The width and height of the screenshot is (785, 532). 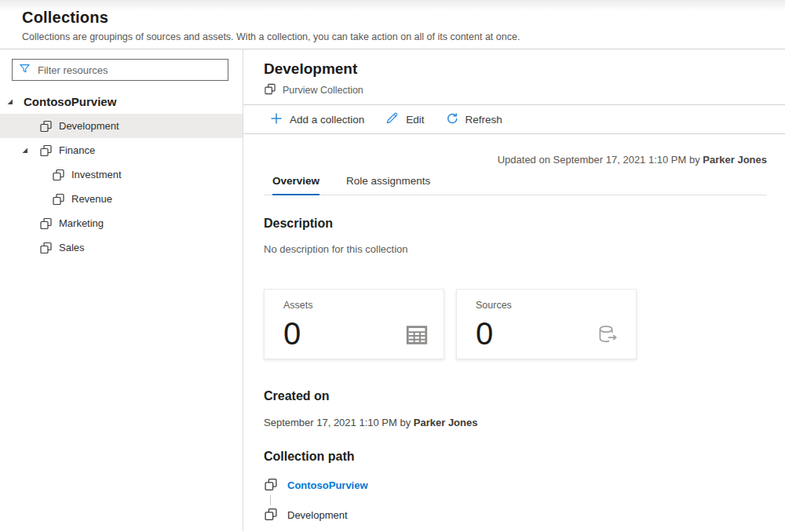 What do you see at coordinates (121, 174) in the screenshot?
I see `tree-item-investment: Investment` at bounding box center [121, 174].